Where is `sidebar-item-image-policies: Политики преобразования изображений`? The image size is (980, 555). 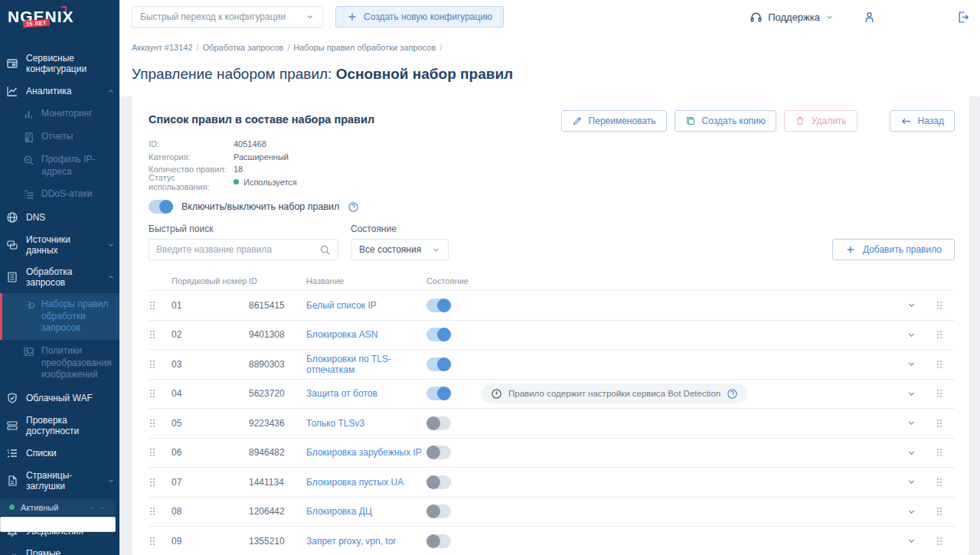
sidebar-item-image-policies: Политики преобразования изображений is located at coordinates (60, 363).